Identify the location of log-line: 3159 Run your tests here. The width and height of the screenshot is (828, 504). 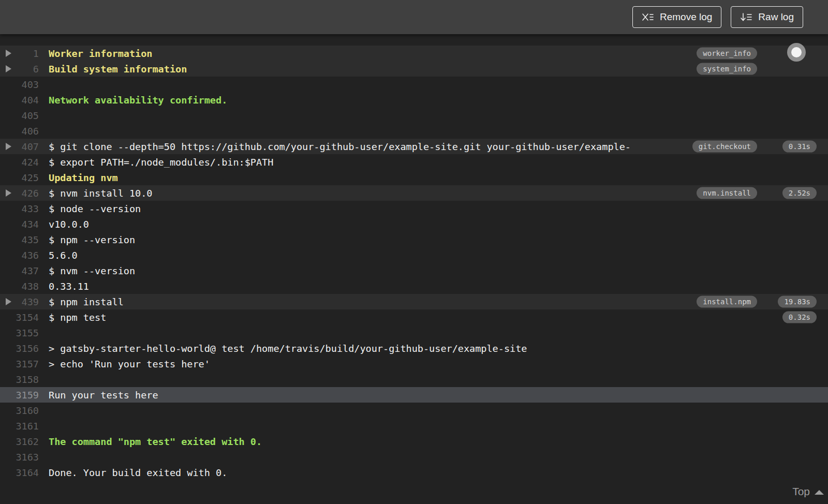
(414, 395).